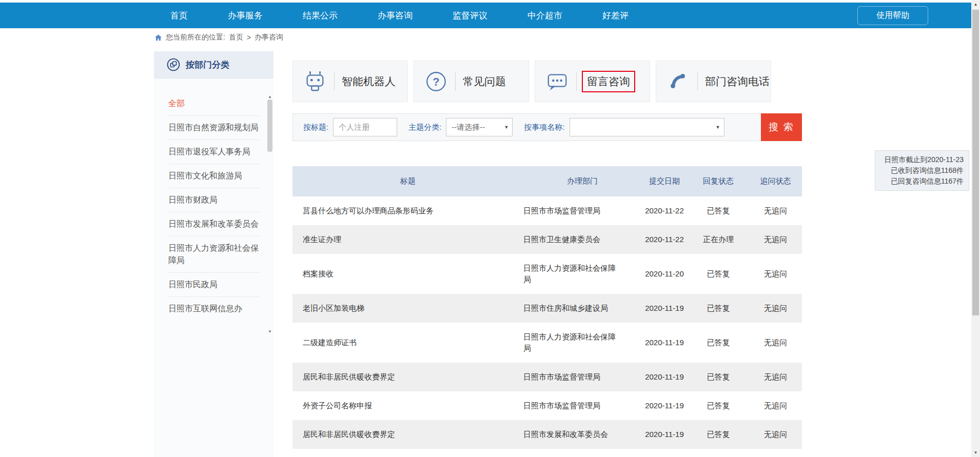 The height and width of the screenshot is (457, 980). Describe the element at coordinates (490, 15) in the screenshot. I see `top-navbar: 首页办事服务结果公示办事咨询监督评议中介超市好差评 使用帮助` at that location.